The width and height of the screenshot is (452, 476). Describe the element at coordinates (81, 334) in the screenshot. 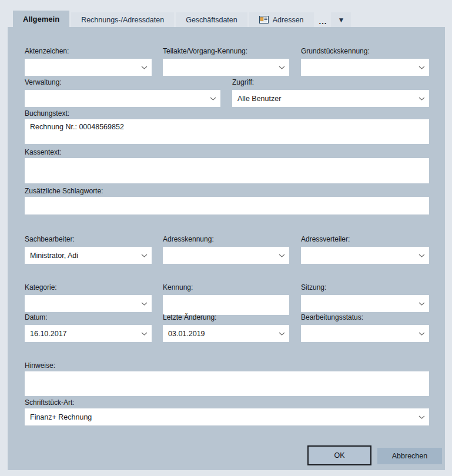

I see `datum-value: 16.10.2017` at that location.